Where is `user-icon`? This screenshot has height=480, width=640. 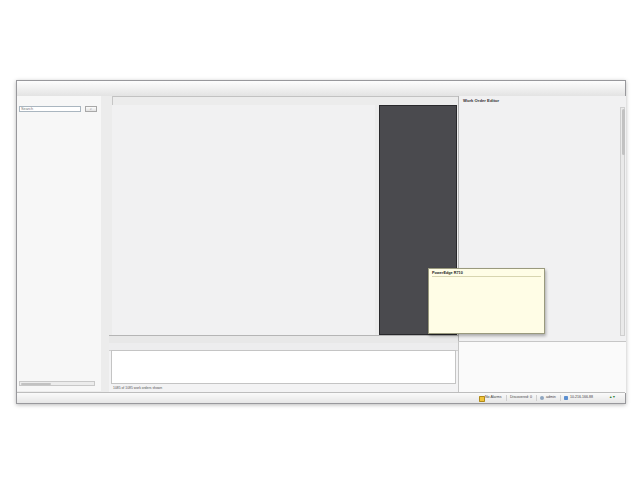 user-icon is located at coordinates (542, 398).